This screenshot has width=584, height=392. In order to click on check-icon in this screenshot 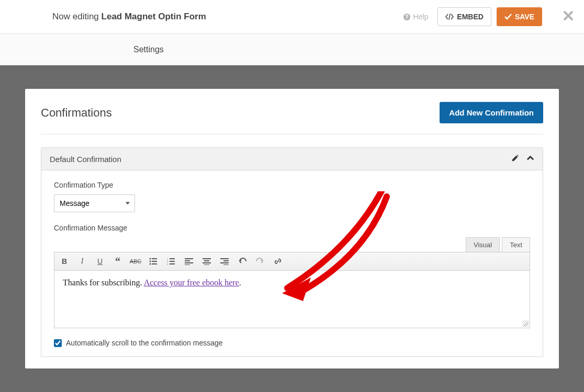, I will do `click(508, 17)`.